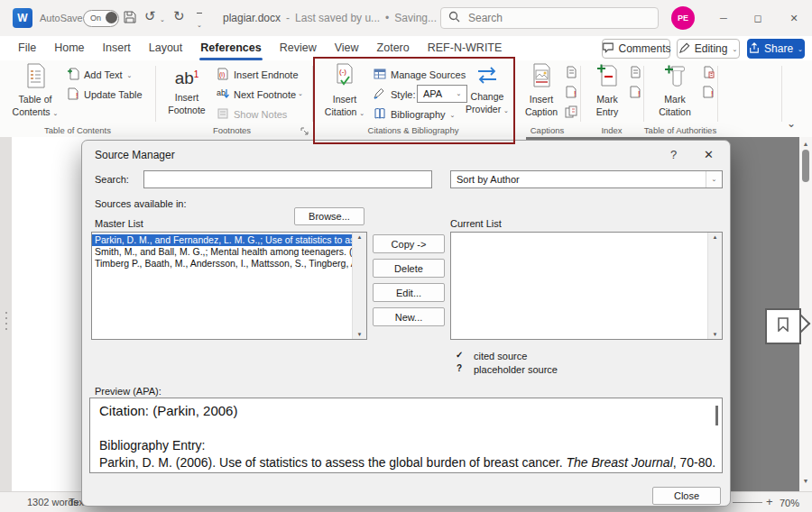 This screenshot has width=812, height=512. Describe the element at coordinates (359, 286) in the screenshot. I see `master-list-scrollbar: ▲ ▼` at that location.